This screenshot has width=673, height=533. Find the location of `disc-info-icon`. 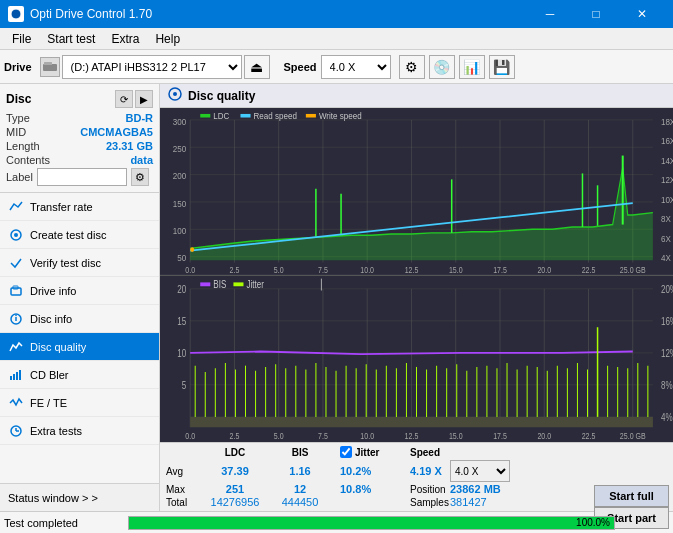

disc-info-icon is located at coordinates (16, 319).